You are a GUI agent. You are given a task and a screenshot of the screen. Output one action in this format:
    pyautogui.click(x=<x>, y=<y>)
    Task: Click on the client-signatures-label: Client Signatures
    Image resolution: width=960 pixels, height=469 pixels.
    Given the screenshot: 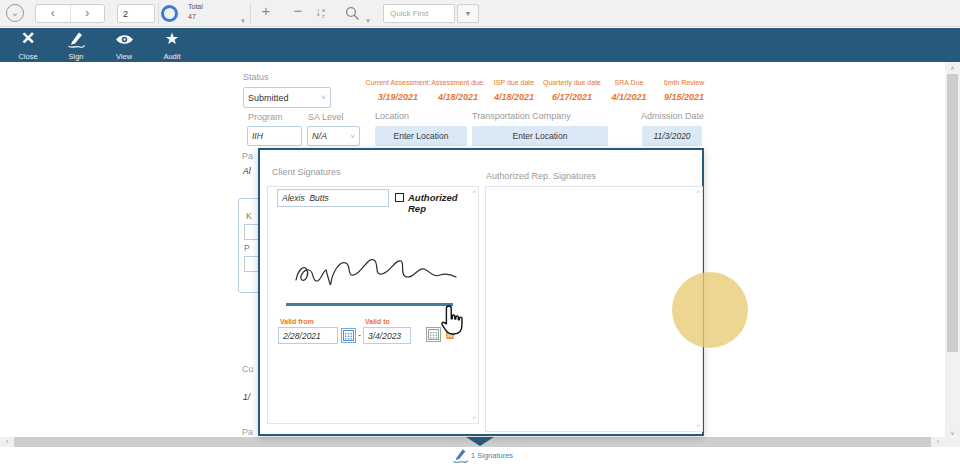 What is the action you would take?
    pyautogui.click(x=306, y=172)
    